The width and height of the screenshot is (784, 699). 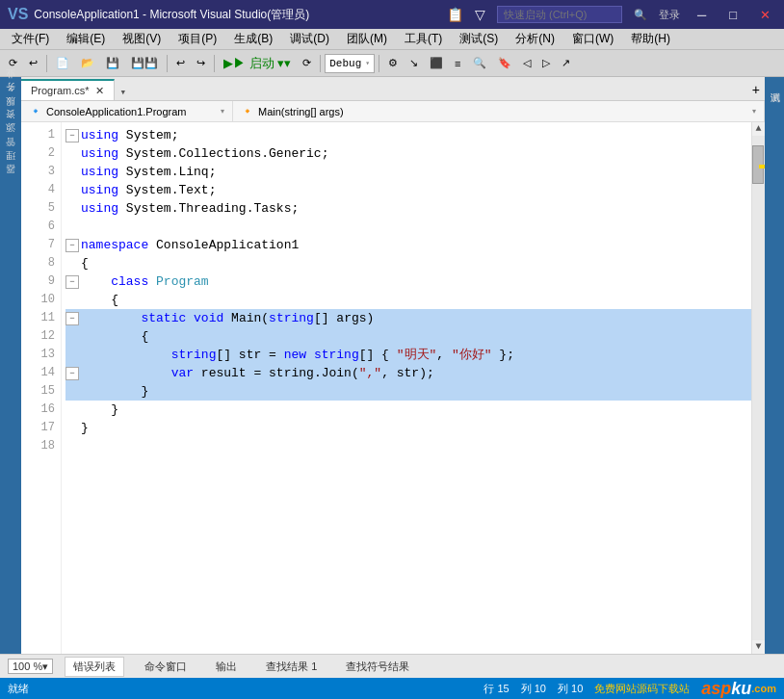 What do you see at coordinates (88, 64) in the screenshot?
I see `toolbar-open: 📂` at bounding box center [88, 64].